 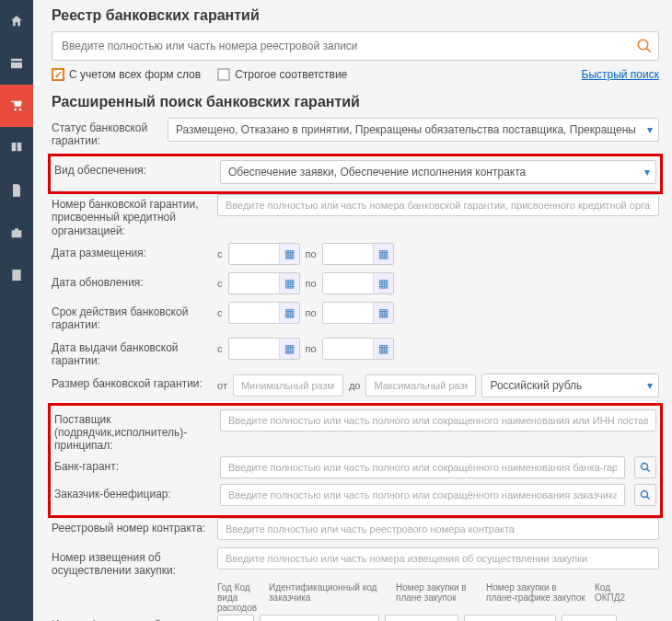 What do you see at coordinates (288, 385) in the screenshot?
I see `size-min` at bounding box center [288, 385].